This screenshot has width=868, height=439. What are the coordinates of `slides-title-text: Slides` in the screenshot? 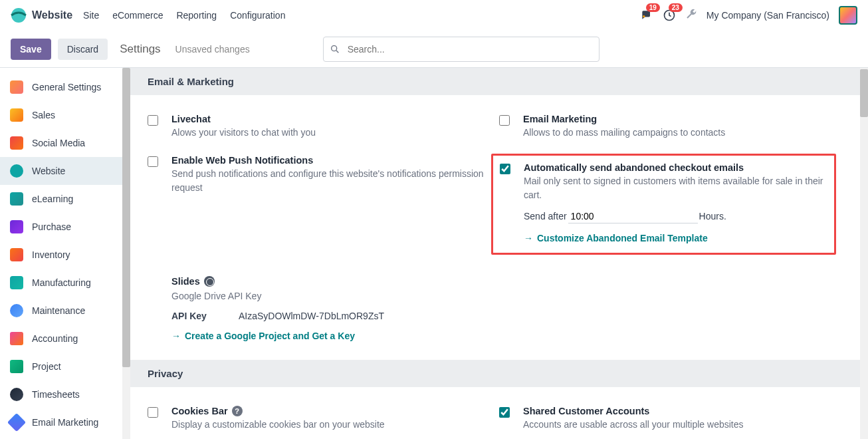 It's located at (186, 281).